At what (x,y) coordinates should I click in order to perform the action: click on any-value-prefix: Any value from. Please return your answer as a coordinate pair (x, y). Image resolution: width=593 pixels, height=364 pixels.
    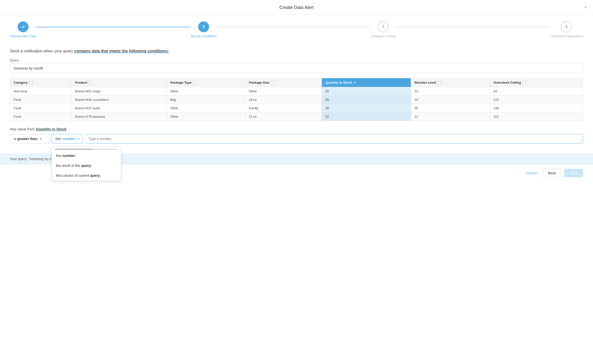
    Looking at the image, I should click on (23, 129).